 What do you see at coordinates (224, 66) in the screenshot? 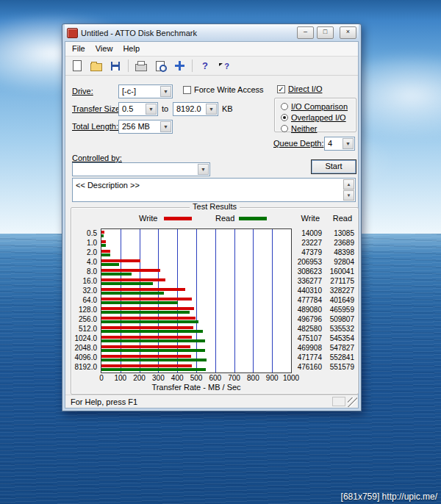
I see `context-help-button: ?` at bounding box center [224, 66].